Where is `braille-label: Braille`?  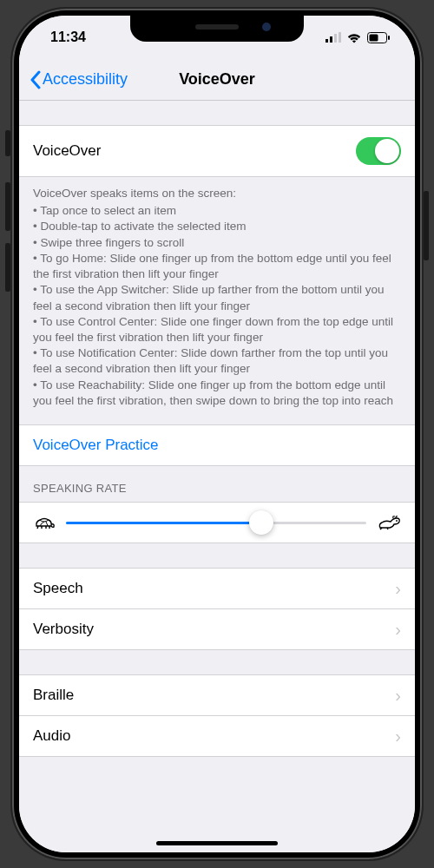
braille-label: Braille is located at coordinates (54, 695).